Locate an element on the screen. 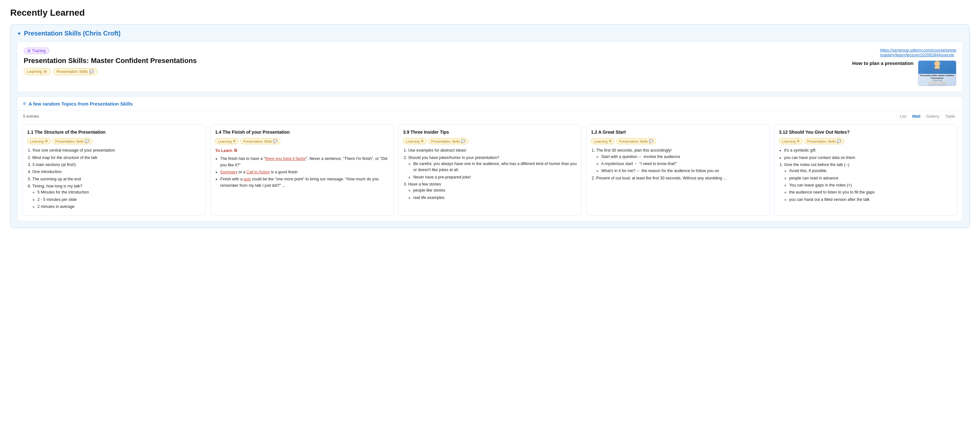 The height and width of the screenshot is (442, 980). topic-card-4-content: The first 30 seconds, plan this accordin… is located at coordinates (678, 164).